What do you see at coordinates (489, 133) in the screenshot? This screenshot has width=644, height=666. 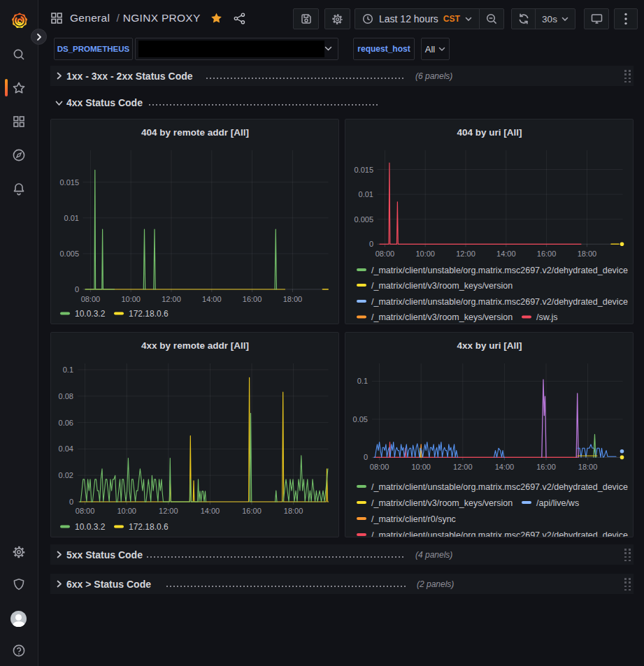 I see `svg-text: 404 by uri [All]` at bounding box center [489, 133].